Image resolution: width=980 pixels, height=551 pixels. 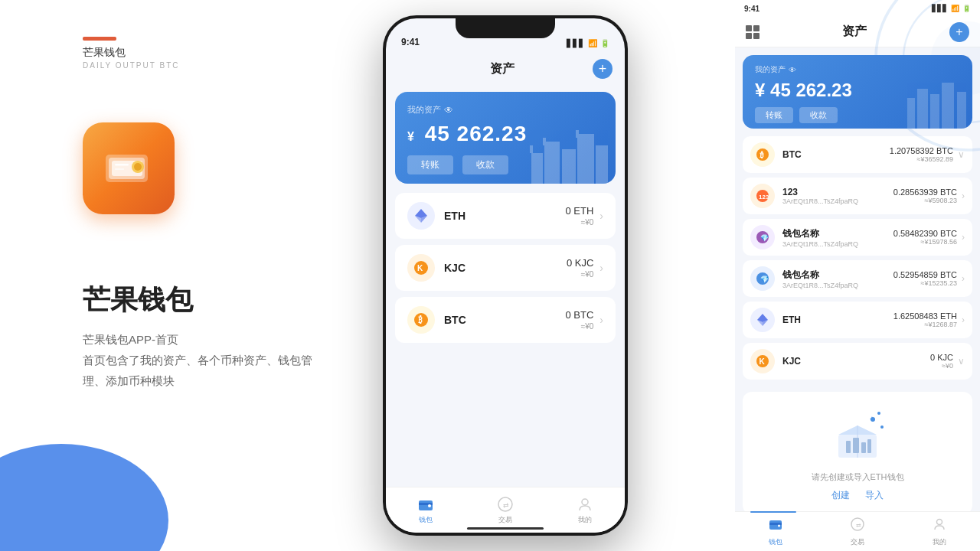 I want to click on right-kjc-arrow-icon: ∨, so click(x=962, y=361).